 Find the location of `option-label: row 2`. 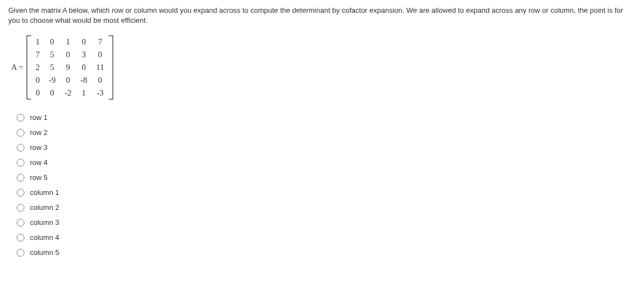

option-label: row 2 is located at coordinates (39, 132).